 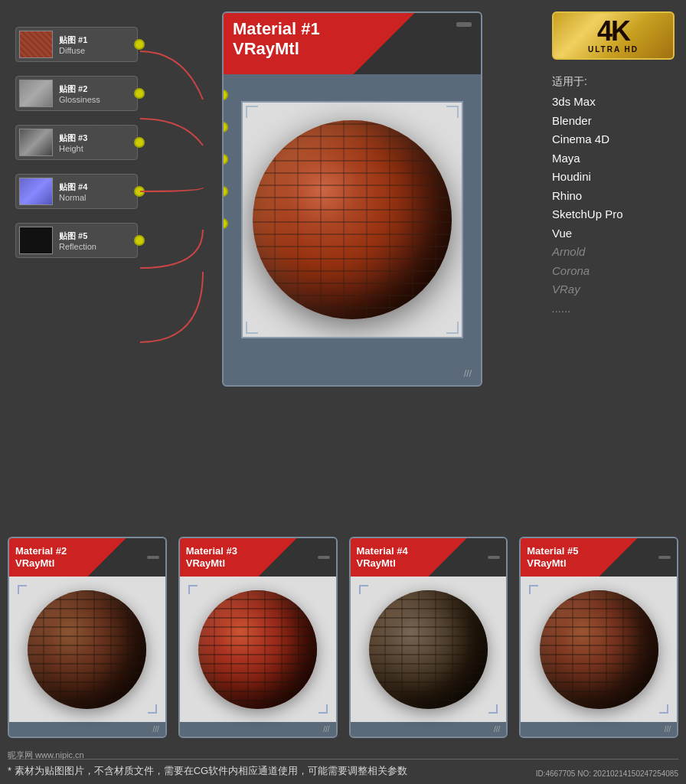 I want to click on material-card-5-preview, so click(x=599, y=649).